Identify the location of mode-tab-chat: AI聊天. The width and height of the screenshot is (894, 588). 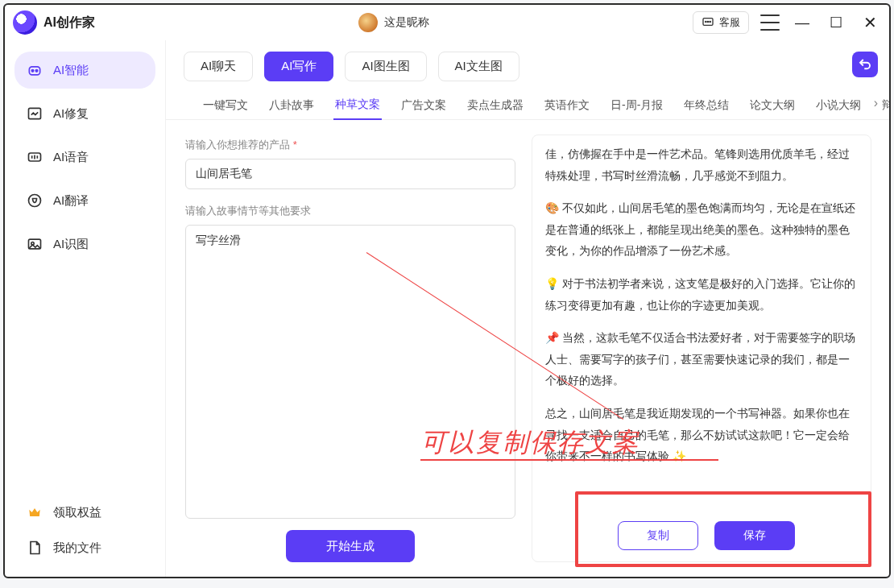
(218, 66).